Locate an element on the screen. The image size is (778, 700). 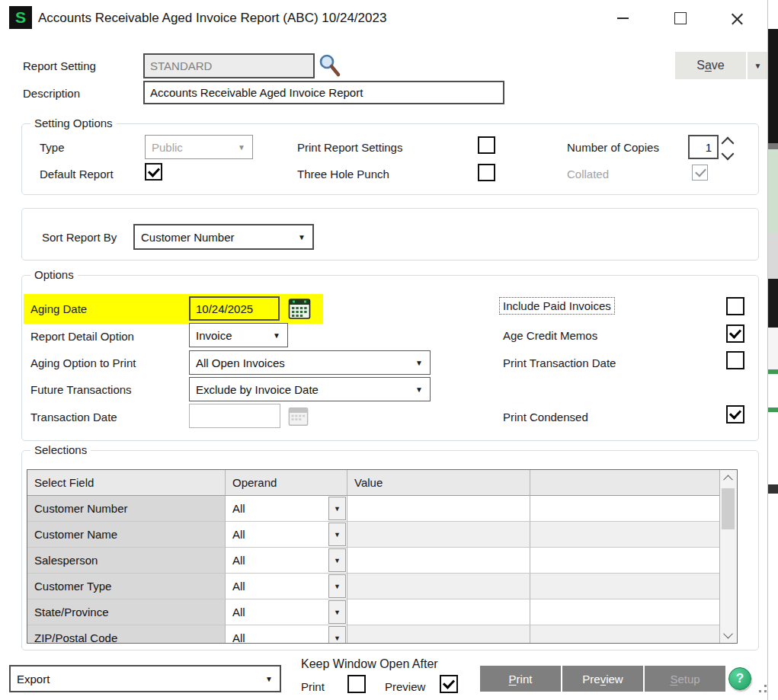
save-dropdown-button: ▼ is located at coordinates (757, 66).